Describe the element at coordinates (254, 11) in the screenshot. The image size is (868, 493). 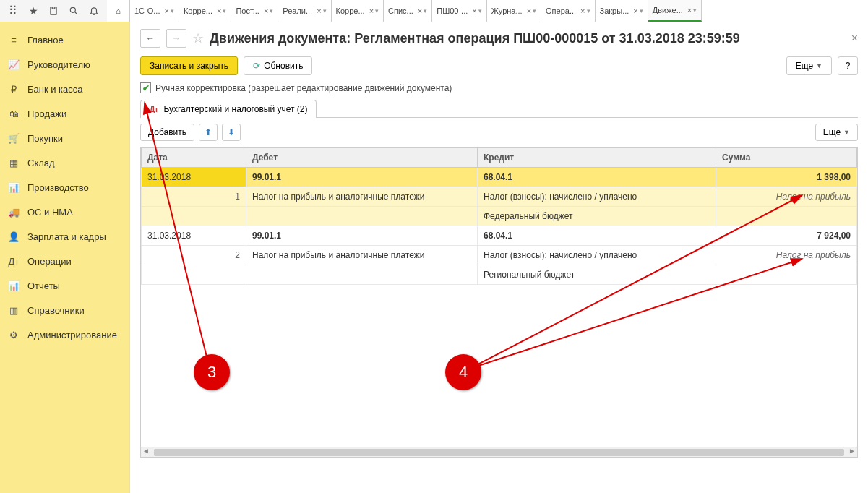
I see `tab: Пост...×▾` at that location.